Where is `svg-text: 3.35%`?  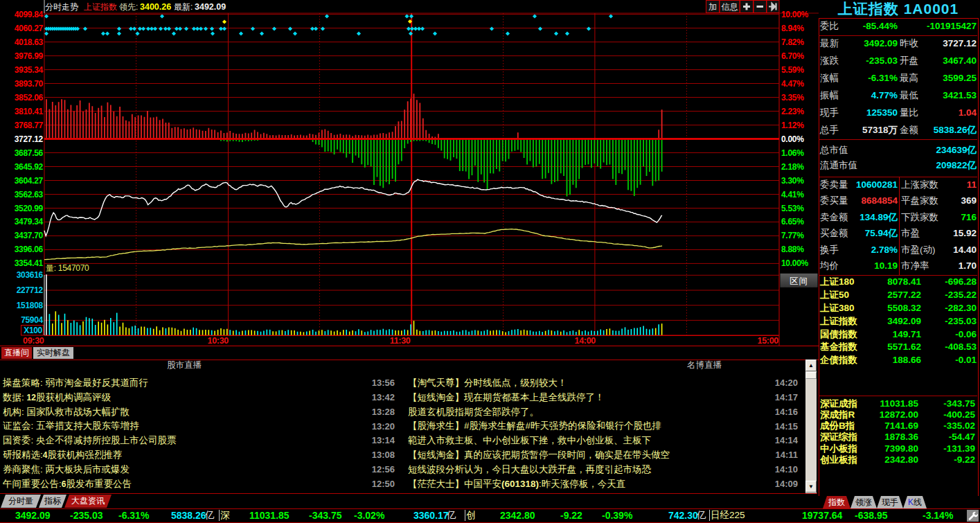
svg-text: 3.35% is located at coordinates (792, 98).